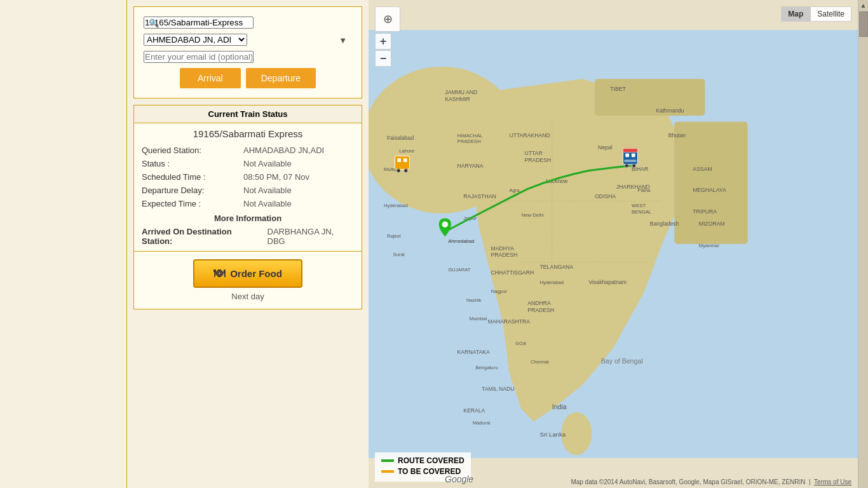 The width and height of the screenshot is (868, 488). I want to click on status-value: Not Available, so click(268, 164).